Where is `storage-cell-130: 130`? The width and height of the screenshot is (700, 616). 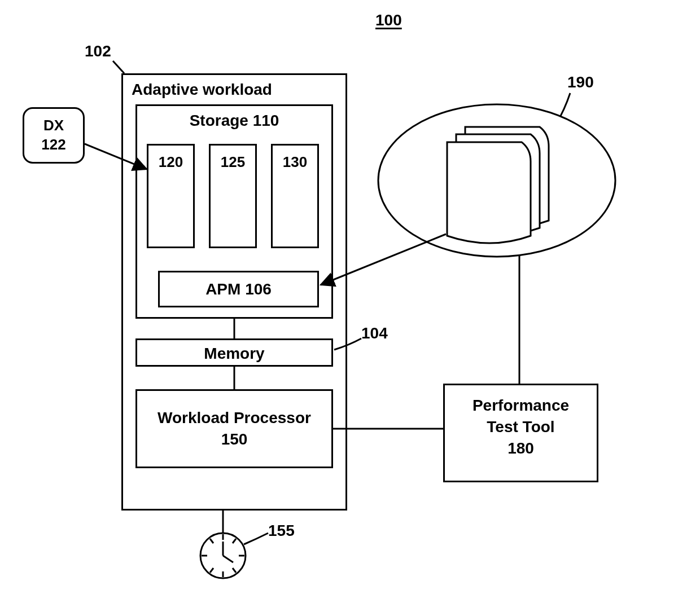
storage-cell-130: 130 is located at coordinates (295, 196).